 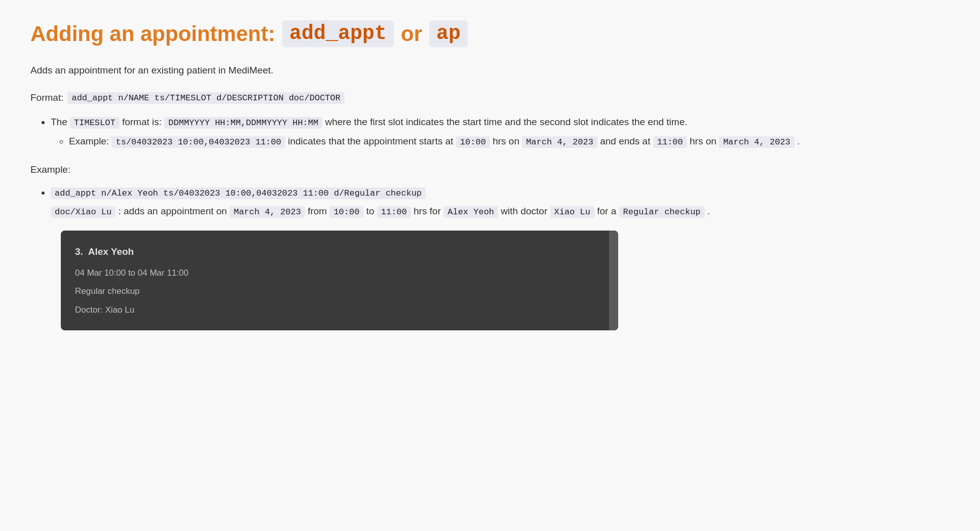 I want to click on start-time-code: 10:00, so click(x=473, y=142).